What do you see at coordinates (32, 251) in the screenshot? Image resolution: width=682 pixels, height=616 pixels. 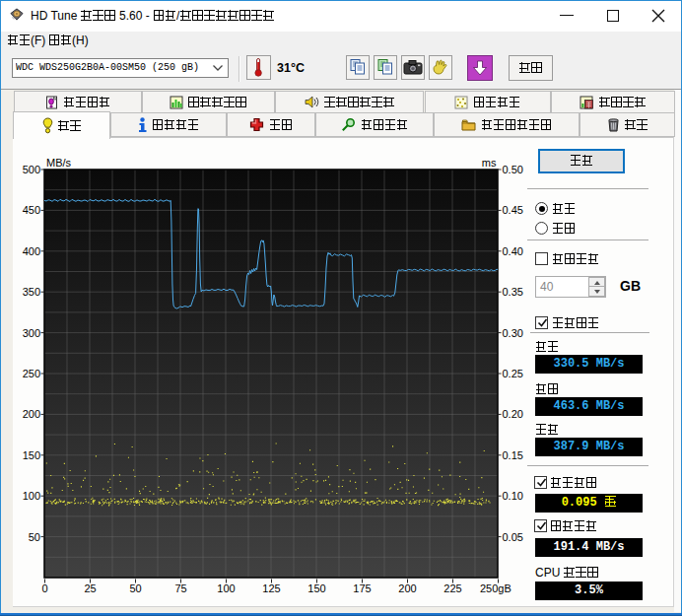 I see `svg-text: 400` at bounding box center [32, 251].